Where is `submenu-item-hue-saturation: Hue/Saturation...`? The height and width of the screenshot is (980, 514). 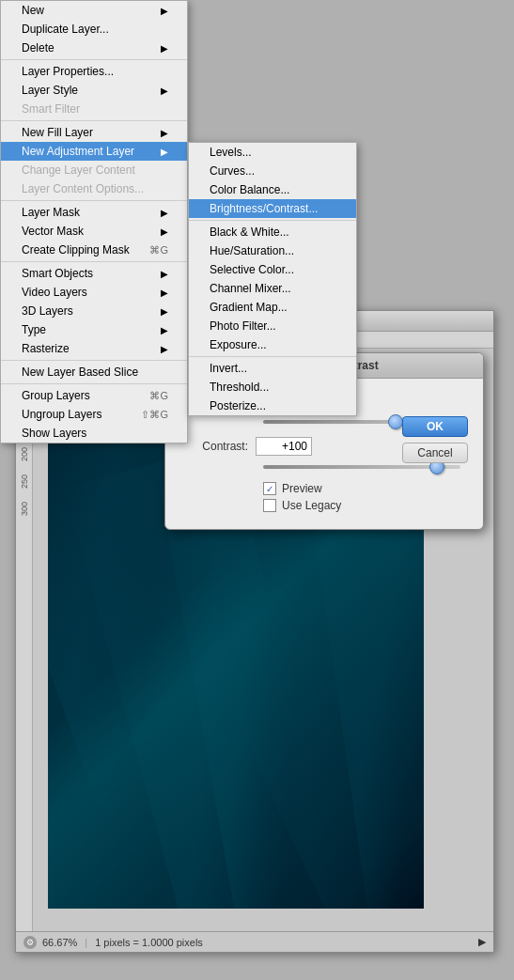 submenu-item-hue-saturation: Hue/Saturation... is located at coordinates (273, 251).